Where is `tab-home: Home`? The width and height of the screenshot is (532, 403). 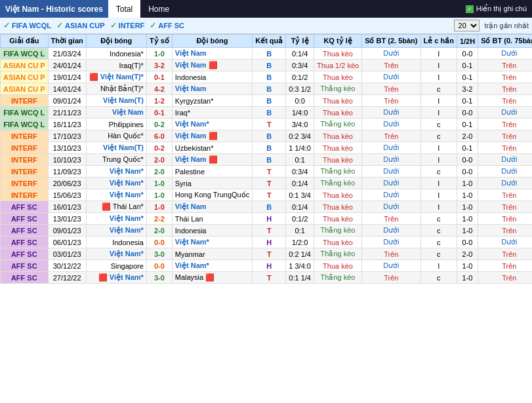 tab-home: Home is located at coordinates (159, 9).